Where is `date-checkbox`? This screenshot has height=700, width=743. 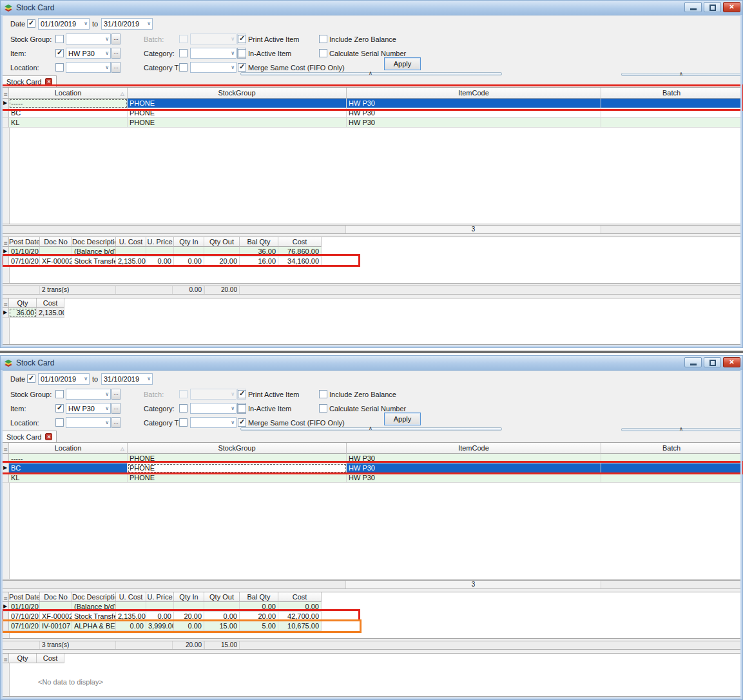
date-checkbox is located at coordinates (31, 23).